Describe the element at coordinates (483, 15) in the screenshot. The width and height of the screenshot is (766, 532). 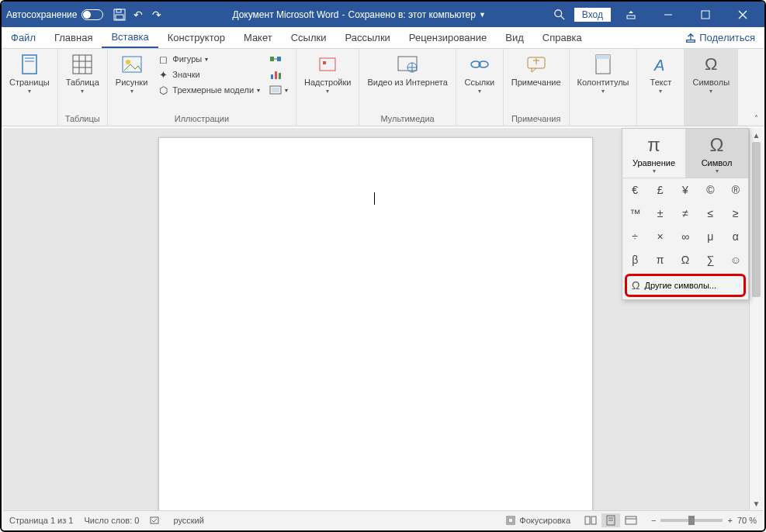
I see `chevron-down-icon: ▼` at that location.